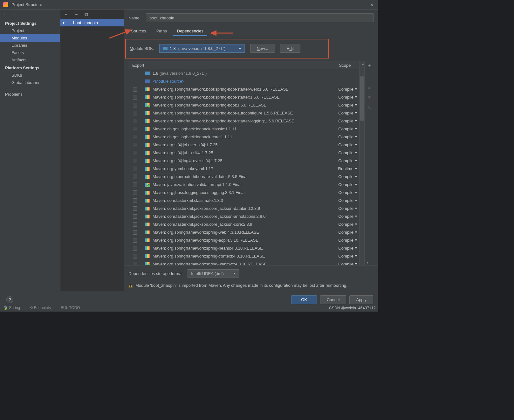 The image size is (514, 420). I want to click on add-icon: ＋, so click(66, 15).